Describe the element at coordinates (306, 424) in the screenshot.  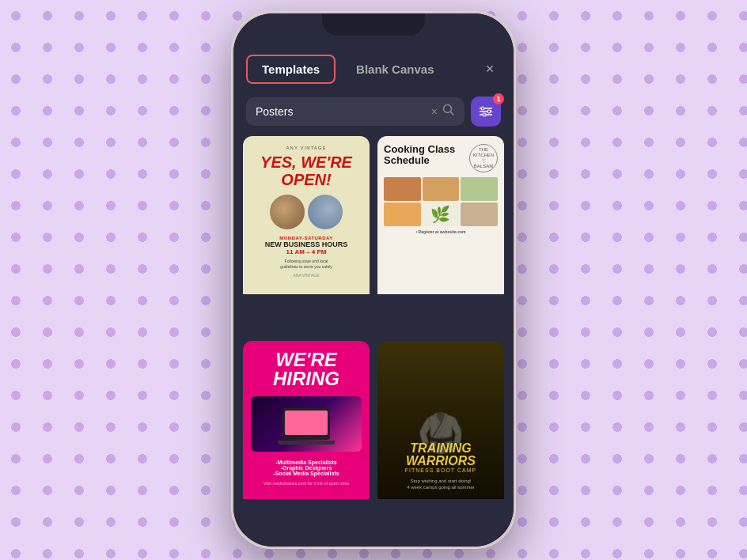
I see `tpl-hiring-image` at that location.